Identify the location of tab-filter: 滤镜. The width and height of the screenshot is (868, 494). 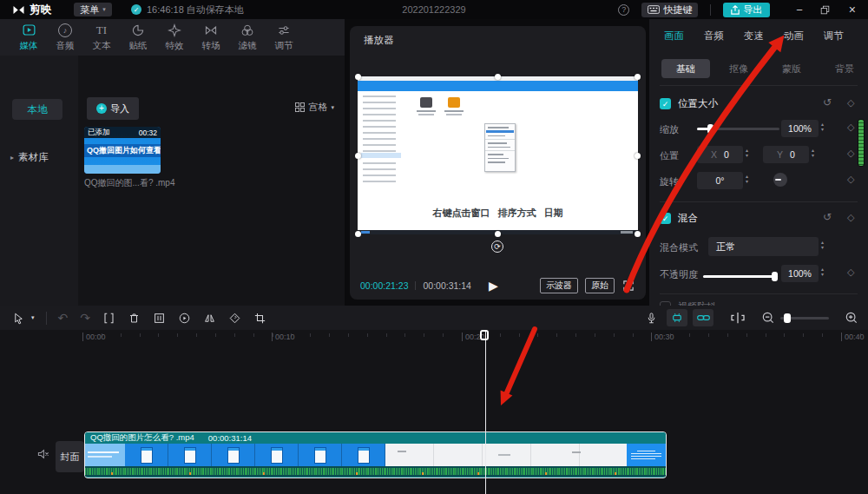
(247, 37).